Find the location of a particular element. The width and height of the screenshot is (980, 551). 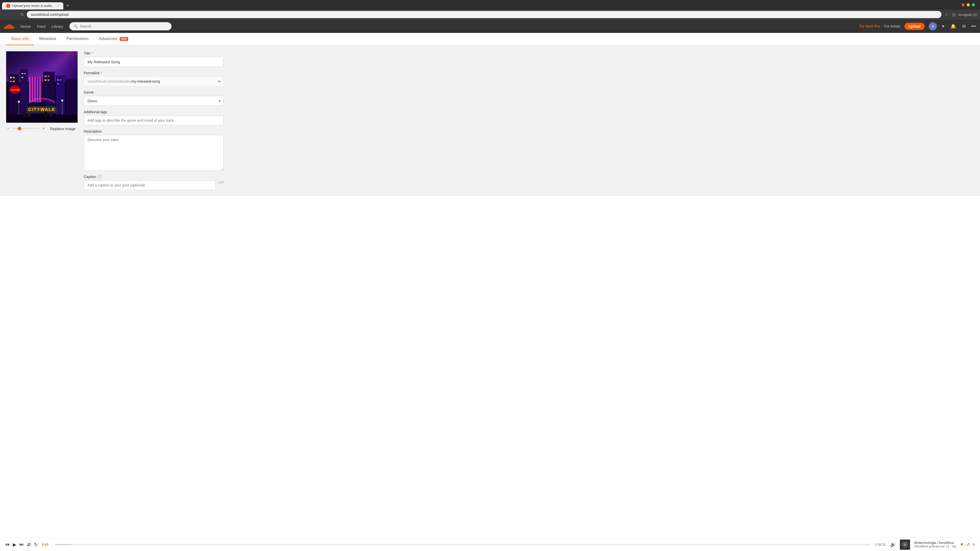

notifications-btn: 🔔 is located at coordinates (953, 26).